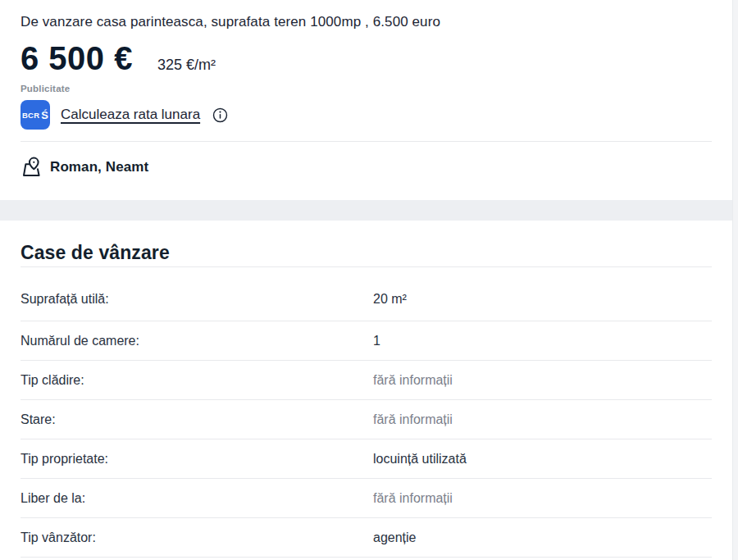 This screenshot has height=560, width=738. What do you see at coordinates (44, 115) in the screenshot?
I see `bcr-logo-symbol: Ś` at bounding box center [44, 115].